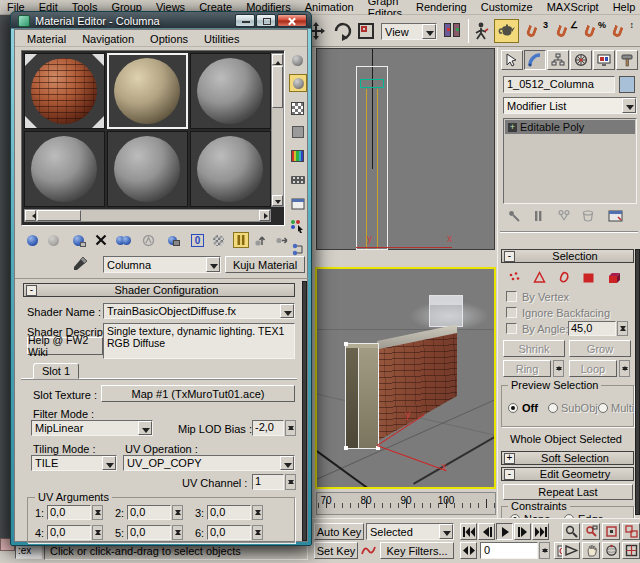  I want to click on element-subobject-icon, so click(614, 277).